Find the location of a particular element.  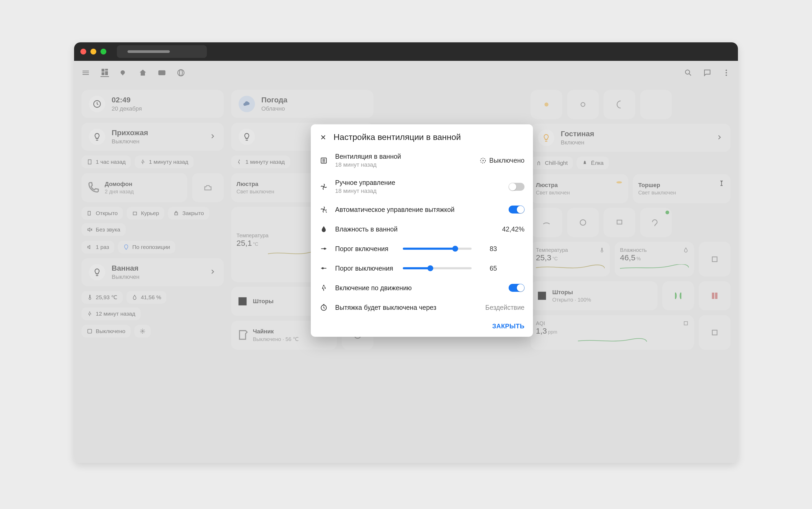

fan-auto-icon is located at coordinates (324, 209).